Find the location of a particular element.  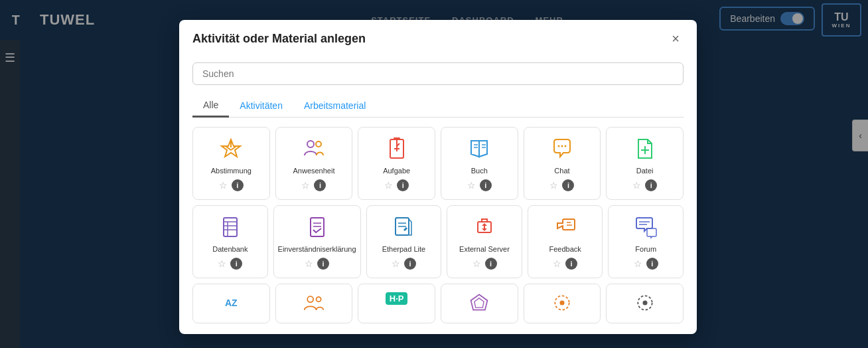

forum-label: Forum is located at coordinates (646, 249).